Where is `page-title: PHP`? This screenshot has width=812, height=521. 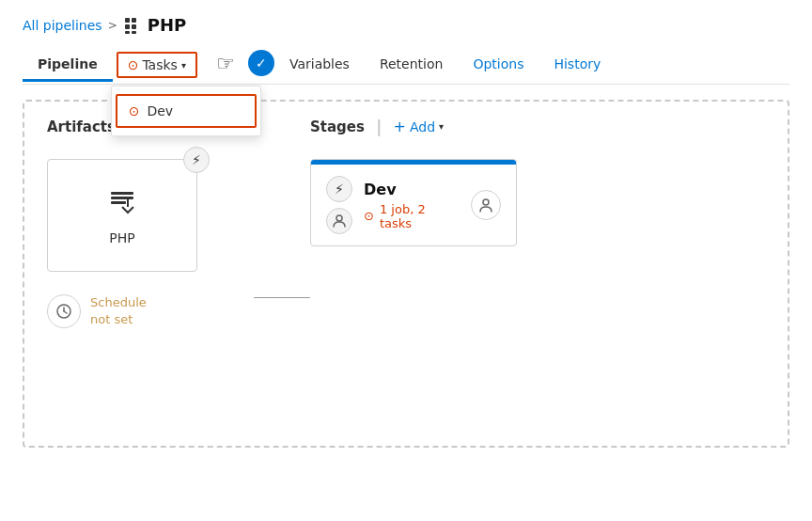 page-title: PHP is located at coordinates (167, 24).